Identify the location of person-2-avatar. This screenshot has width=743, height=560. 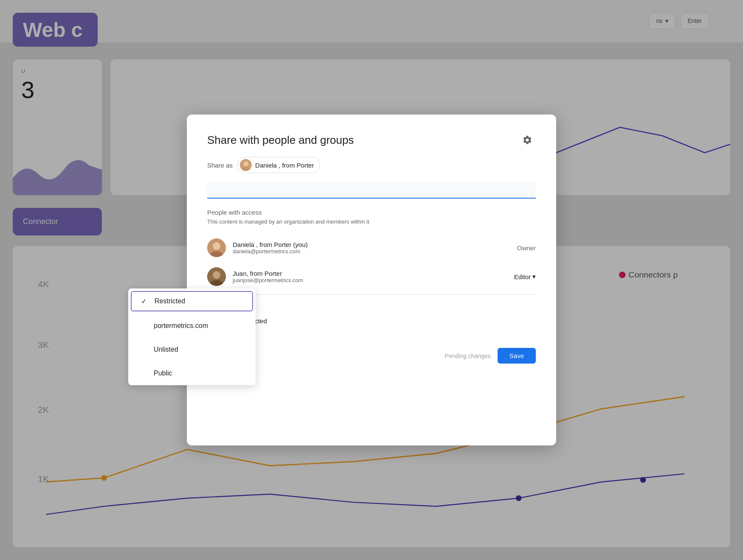
(217, 277).